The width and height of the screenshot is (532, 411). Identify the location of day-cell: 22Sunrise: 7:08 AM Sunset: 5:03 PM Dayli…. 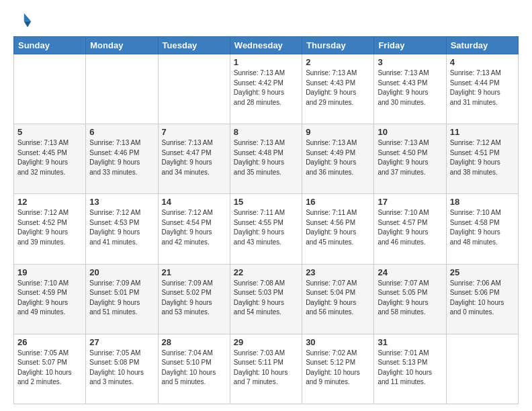
(266, 299).